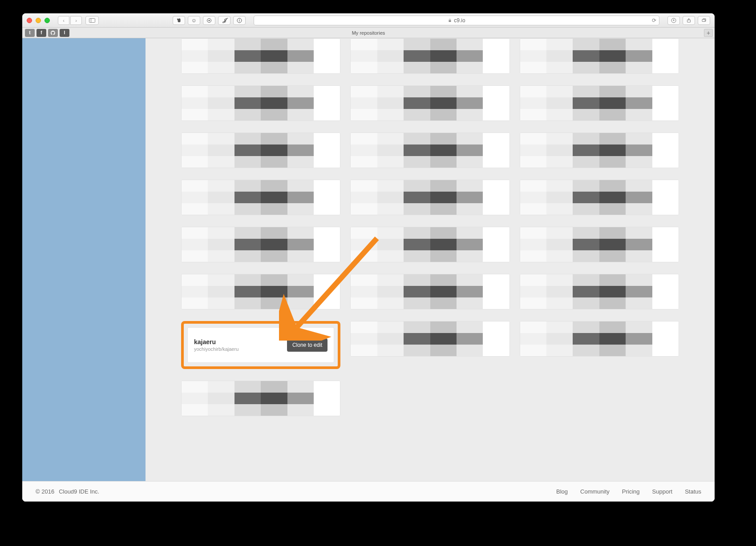 This screenshot has width=756, height=546. Describe the element at coordinates (209, 20) in the screenshot. I see `extension-icons: ☺ 𝒥` at that location.